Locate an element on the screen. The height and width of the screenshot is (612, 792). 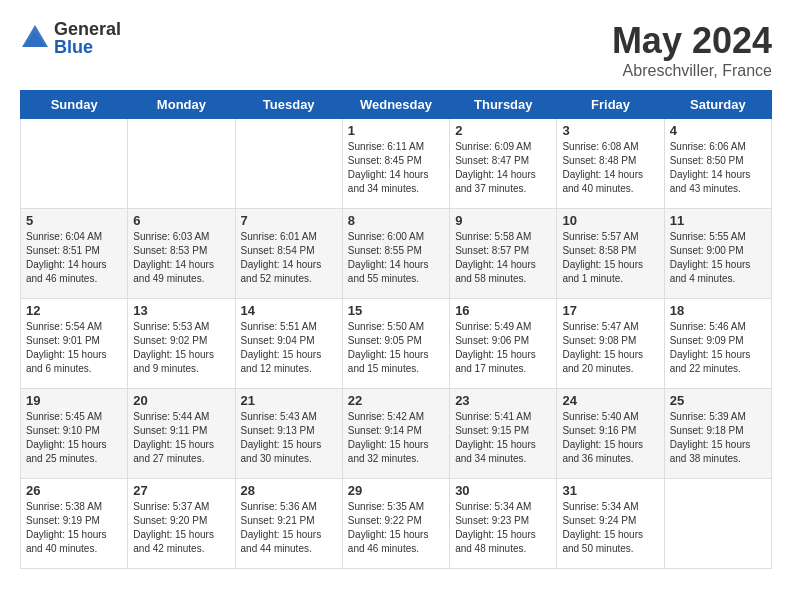
week-row-1: 1Sunrise: 6:11 AMSunset: 8:45 PMDaylight… is located at coordinates (396, 164).